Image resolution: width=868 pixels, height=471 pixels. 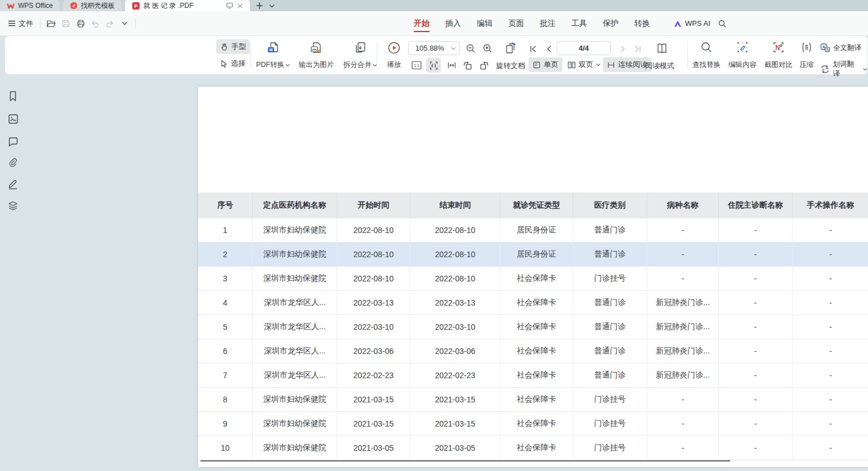 What do you see at coordinates (13, 206) in the screenshot?
I see `layers-panel-button` at bounding box center [13, 206].